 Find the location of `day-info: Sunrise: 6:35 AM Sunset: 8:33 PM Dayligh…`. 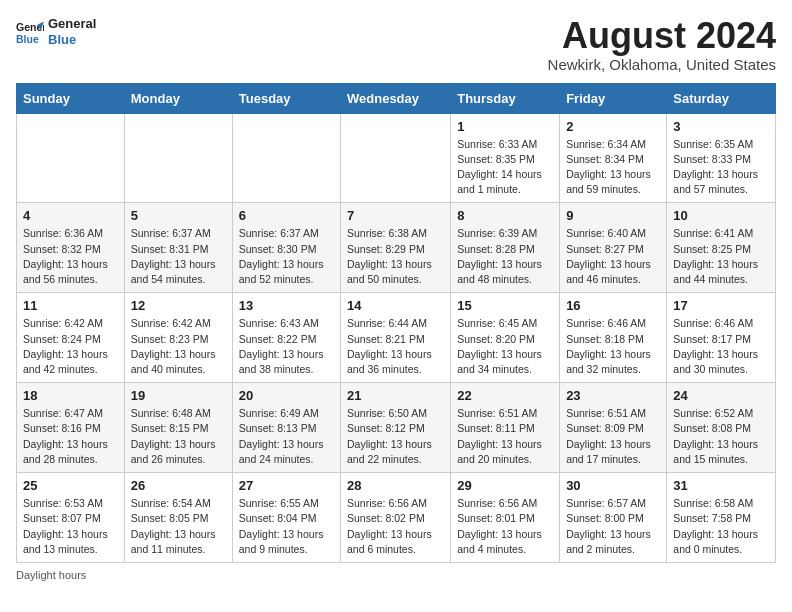

day-info: Sunrise: 6:35 AM Sunset: 8:33 PM Dayligh… is located at coordinates (721, 168).